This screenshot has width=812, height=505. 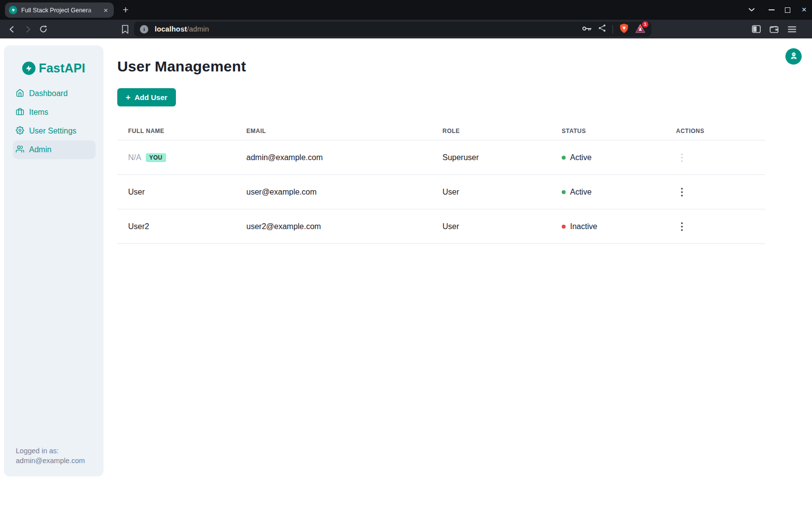 I want to click on column-header-status: STATUS, so click(x=608, y=131).